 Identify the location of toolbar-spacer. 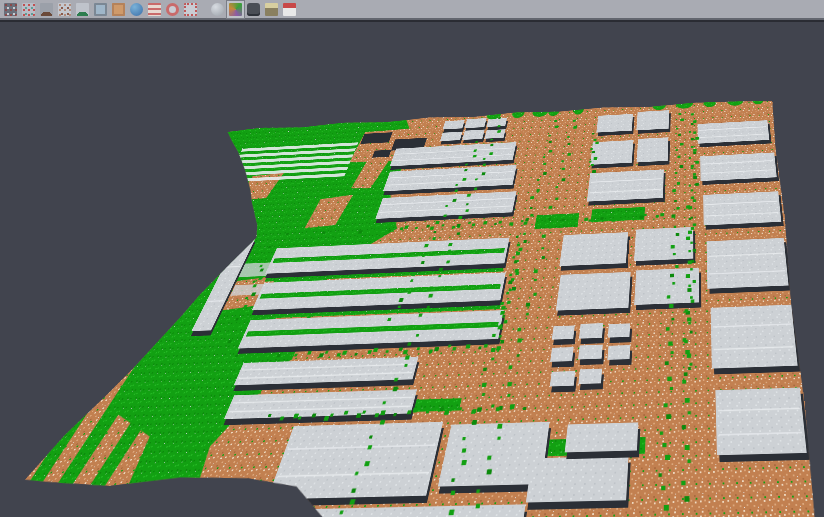
(204, 10).